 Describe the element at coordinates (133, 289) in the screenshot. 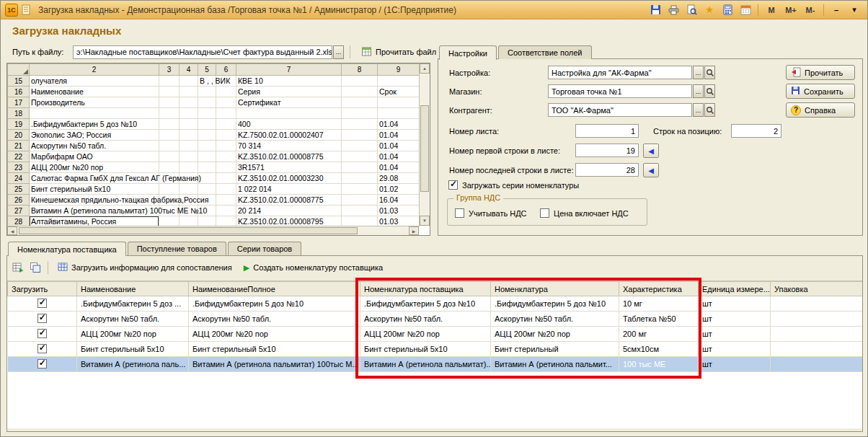

I see `column-header-name: Наименование` at that location.